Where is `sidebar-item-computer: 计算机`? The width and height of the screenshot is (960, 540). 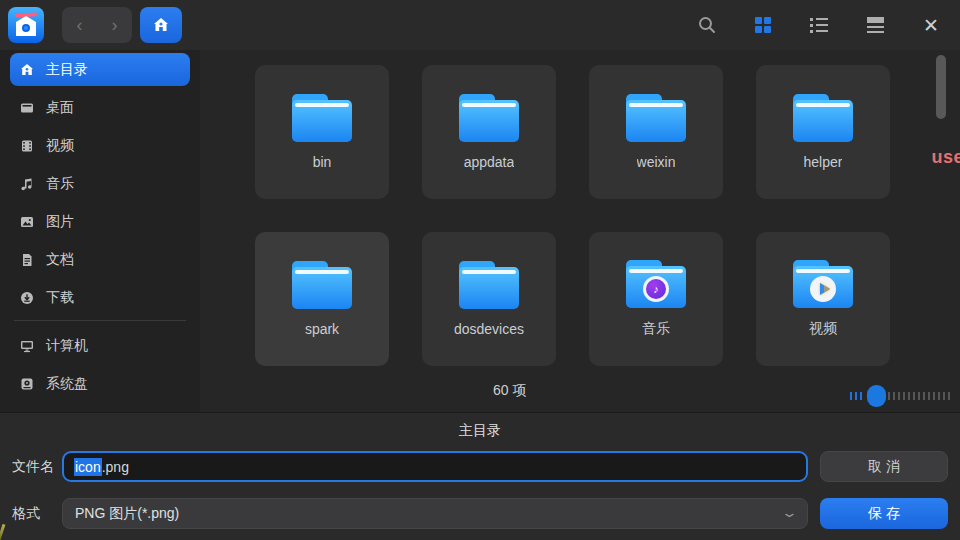
sidebar-item-computer: 计算机 is located at coordinates (100, 346).